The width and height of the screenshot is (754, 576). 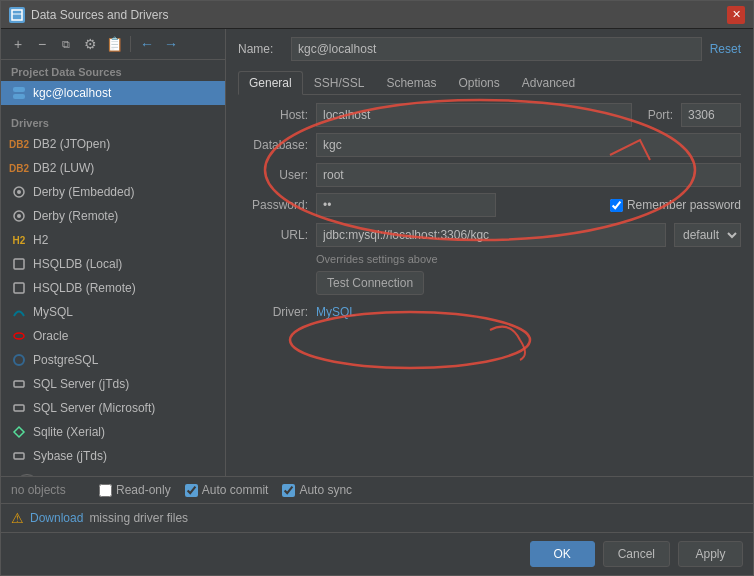 I want to click on sidebar-item-h2: H2 H2, so click(x=113, y=240).